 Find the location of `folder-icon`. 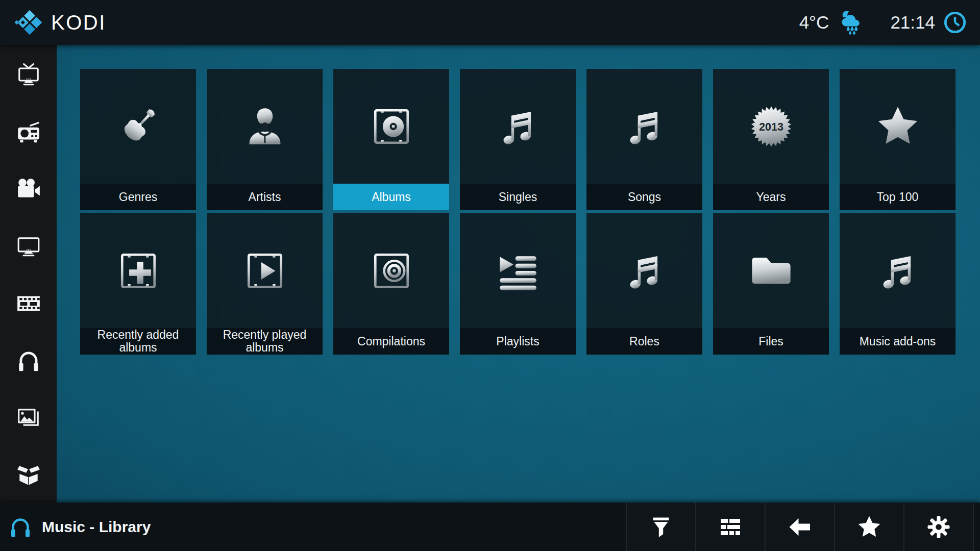

folder-icon is located at coordinates (771, 270).